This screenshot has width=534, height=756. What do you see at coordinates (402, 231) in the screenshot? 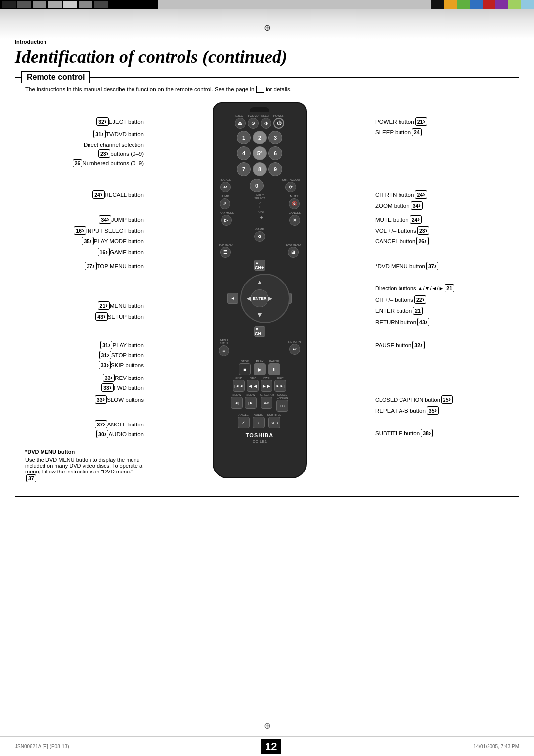
I see `label-vol: VOL +/– buttons23` at bounding box center [402, 231].